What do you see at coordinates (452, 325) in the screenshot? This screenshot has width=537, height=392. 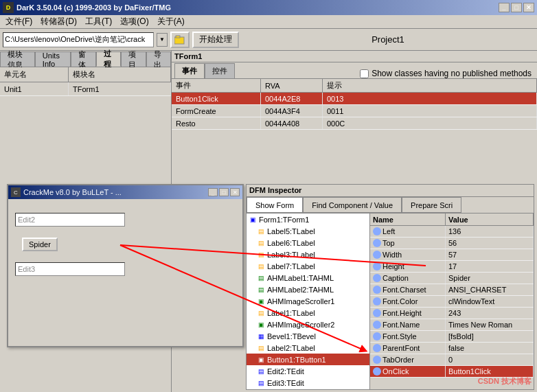 I see `prop-row-8: Font.Name Times New Roman` at bounding box center [452, 325].